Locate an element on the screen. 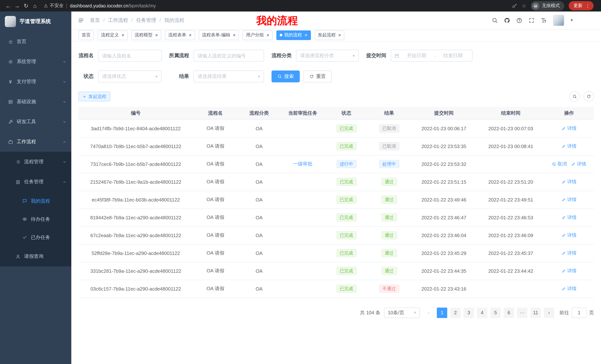 The width and height of the screenshot is (601, 364). page-button: 2 is located at coordinates (455, 313).